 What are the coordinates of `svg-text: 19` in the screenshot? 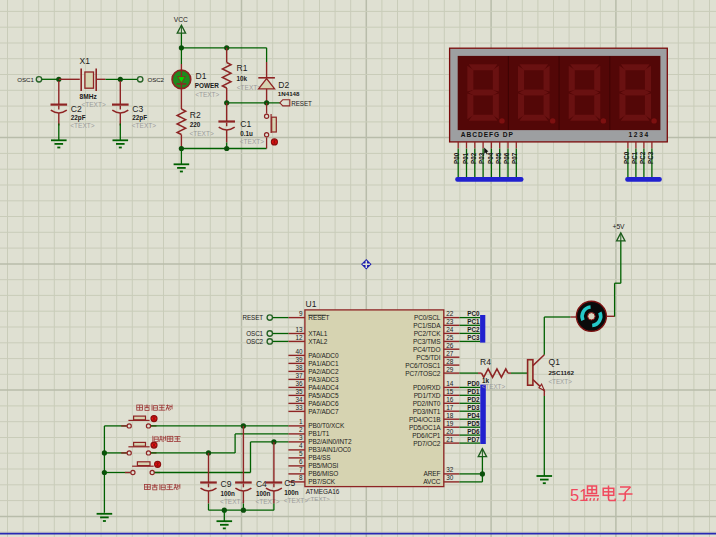 It's located at (450, 424).